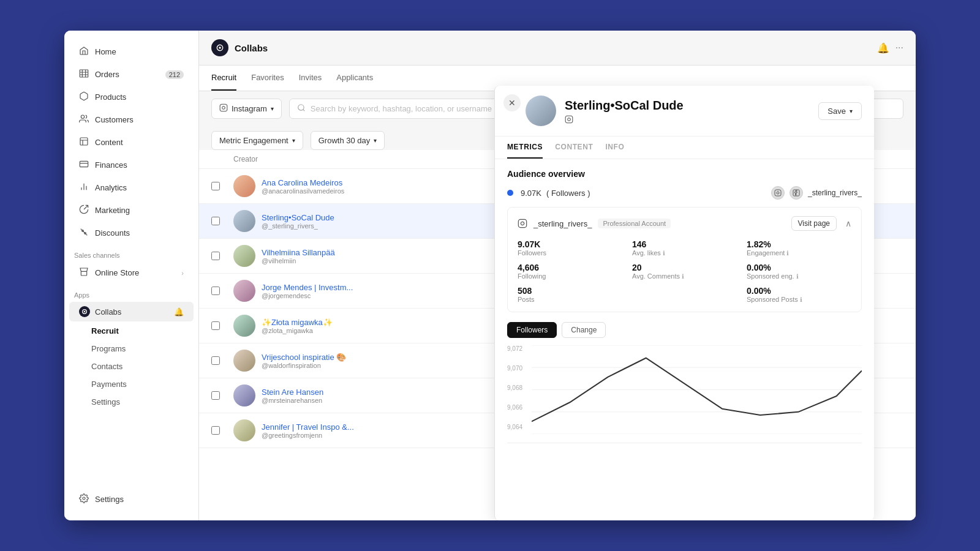 The height and width of the screenshot is (551, 980). What do you see at coordinates (84, 75) in the screenshot?
I see `orders-icon` at bounding box center [84, 75].